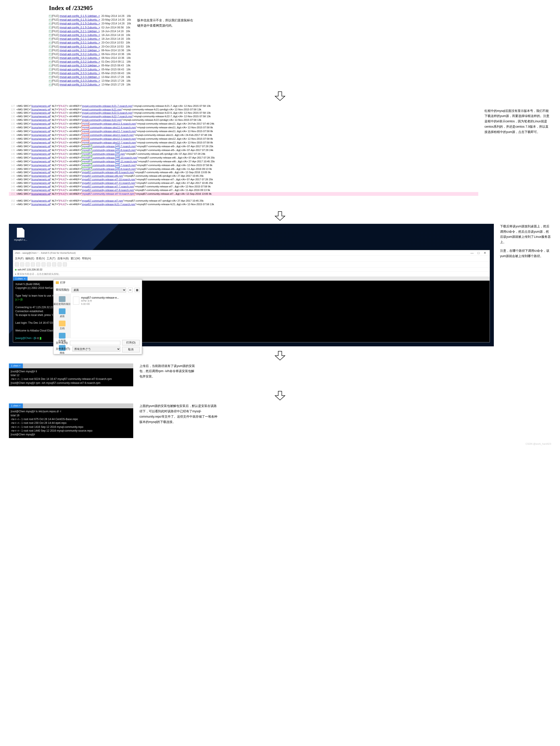 Image resolution: width=560 pixels, height=746 pixels. I want to click on menu-item: 帮助(H), so click(86, 258).